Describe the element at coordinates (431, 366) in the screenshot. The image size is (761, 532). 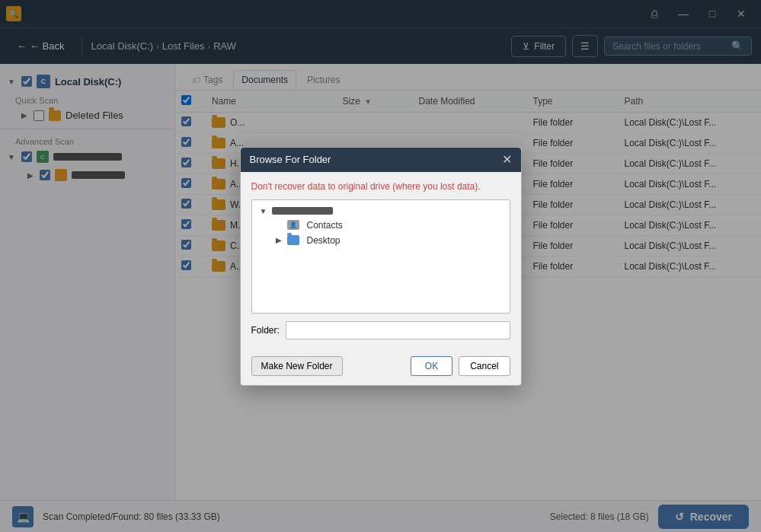
I see `modal-ok-button: OK` at that location.